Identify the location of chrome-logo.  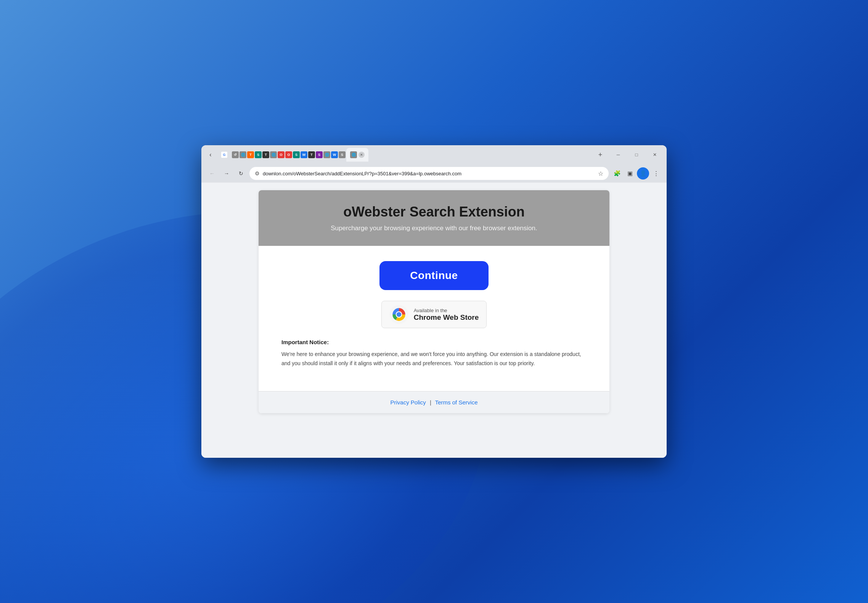
(399, 314).